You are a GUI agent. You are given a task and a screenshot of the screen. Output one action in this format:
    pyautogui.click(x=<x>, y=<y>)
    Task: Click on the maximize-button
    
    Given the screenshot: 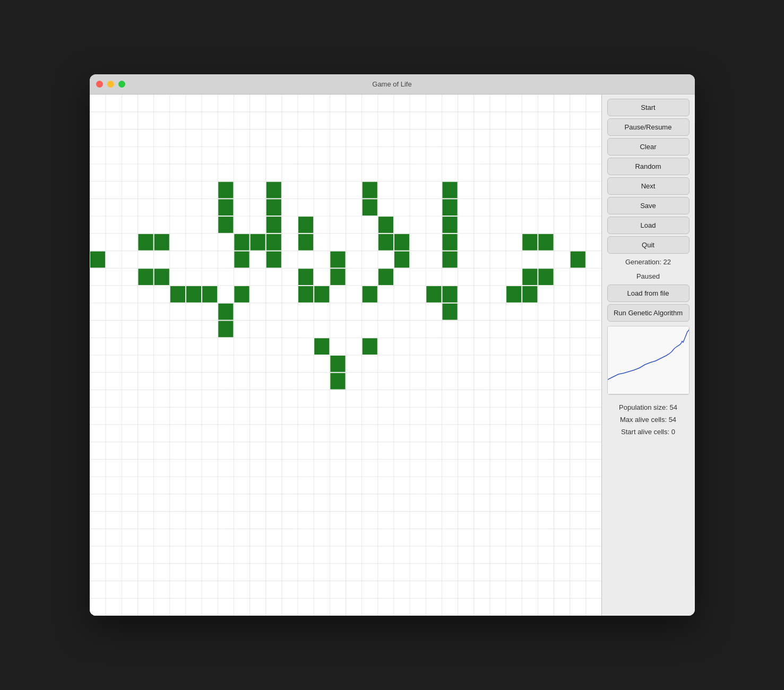 What is the action you would take?
    pyautogui.click(x=122, y=84)
    